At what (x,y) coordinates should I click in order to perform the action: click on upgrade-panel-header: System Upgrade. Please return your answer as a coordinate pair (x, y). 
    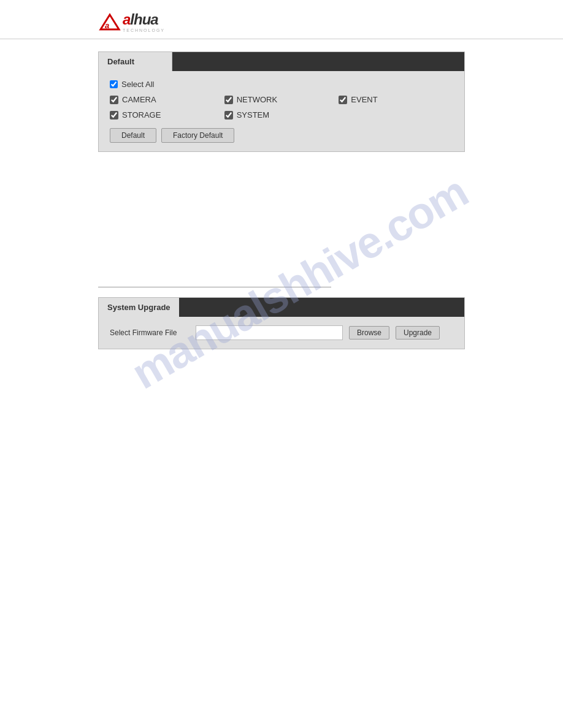
    Looking at the image, I should click on (282, 308).